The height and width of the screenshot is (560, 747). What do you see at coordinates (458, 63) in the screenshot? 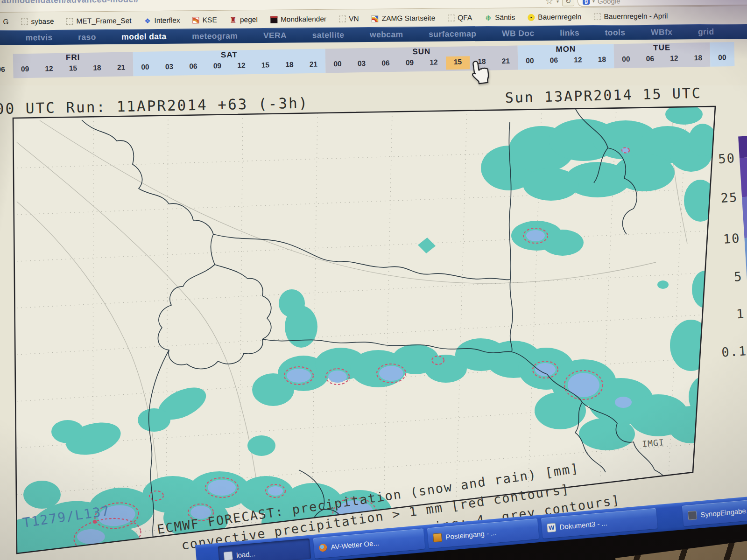
I see `time-step-sun-15: 15` at bounding box center [458, 63].